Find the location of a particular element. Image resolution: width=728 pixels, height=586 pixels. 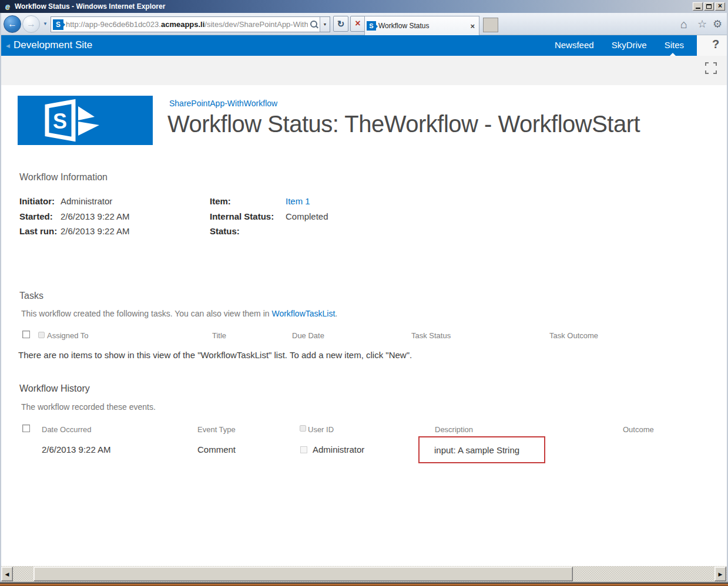

history-row-user-checkbox is located at coordinates (304, 450).